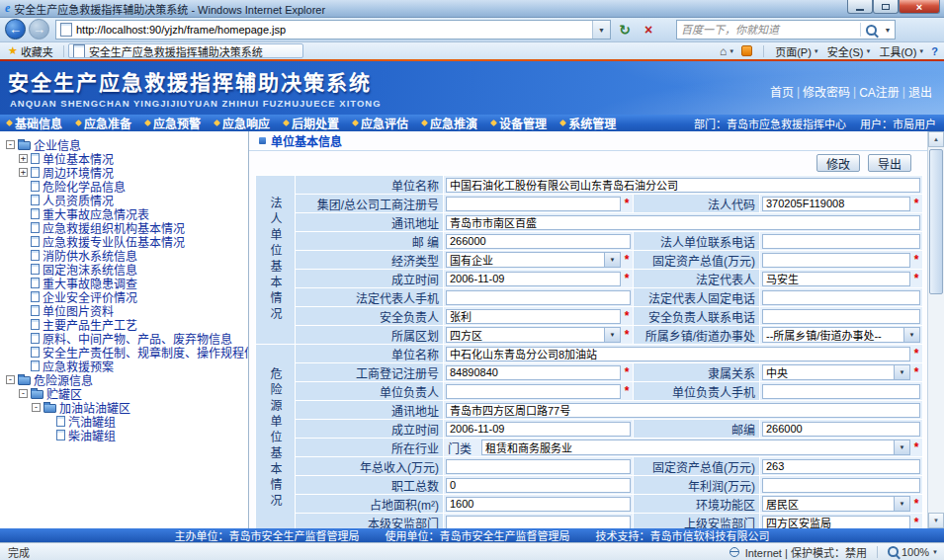 The height and width of the screenshot is (560, 944). I want to click on tree-item: 汽油罐组, so click(127, 421).